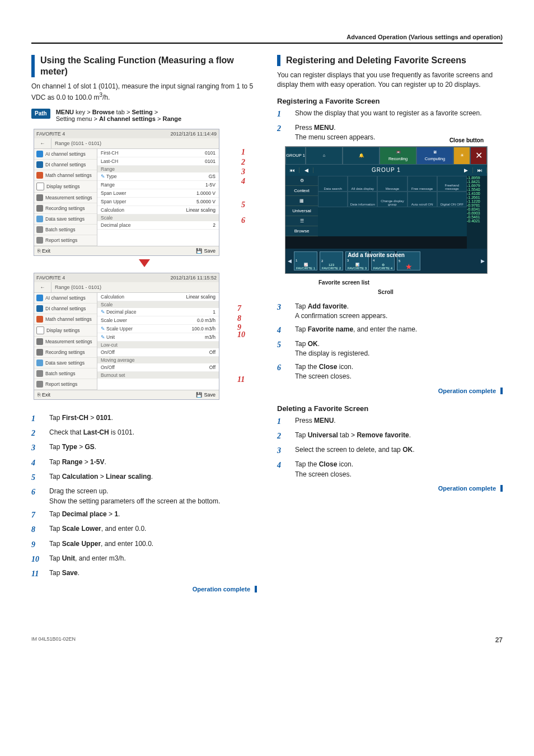  What do you see at coordinates (302, 231) in the screenshot?
I see `browse-label: Browse` at bounding box center [302, 231].